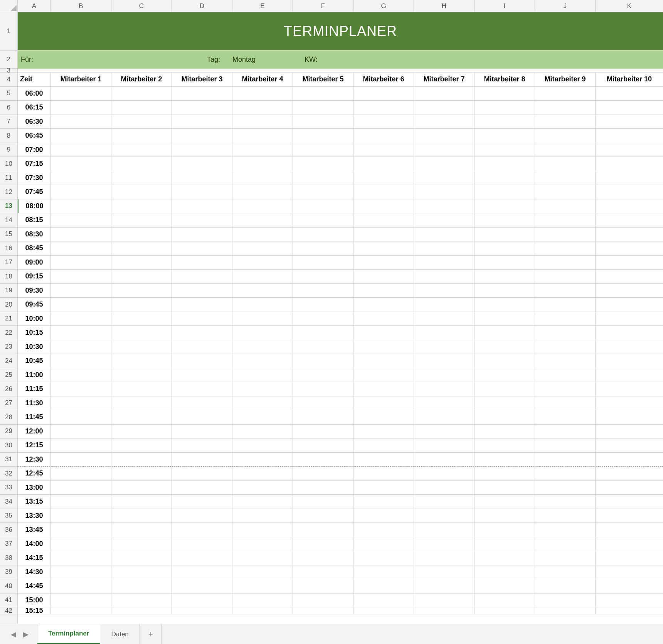  Describe the element at coordinates (69, 634) in the screenshot. I see `sheet-tab-terminplaner: Terminplaner` at that location.